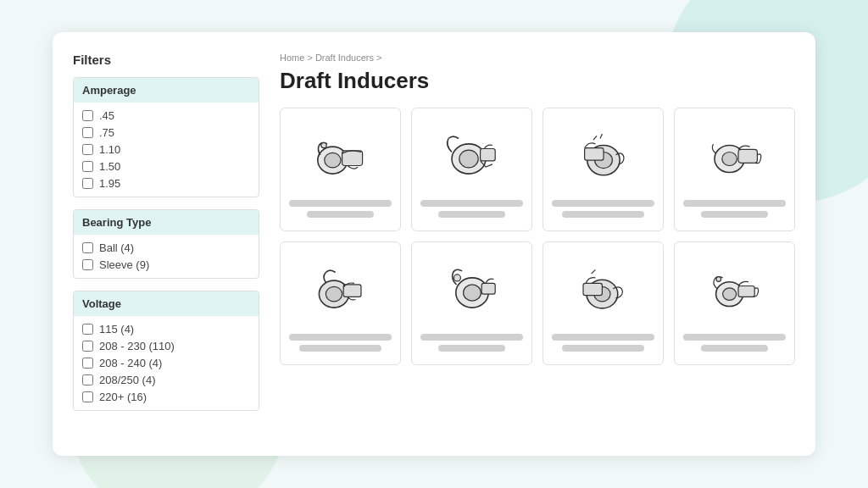 The width and height of the screenshot is (868, 488). I want to click on breadcrumb: Home > Draft Inducers >, so click(537, 58).